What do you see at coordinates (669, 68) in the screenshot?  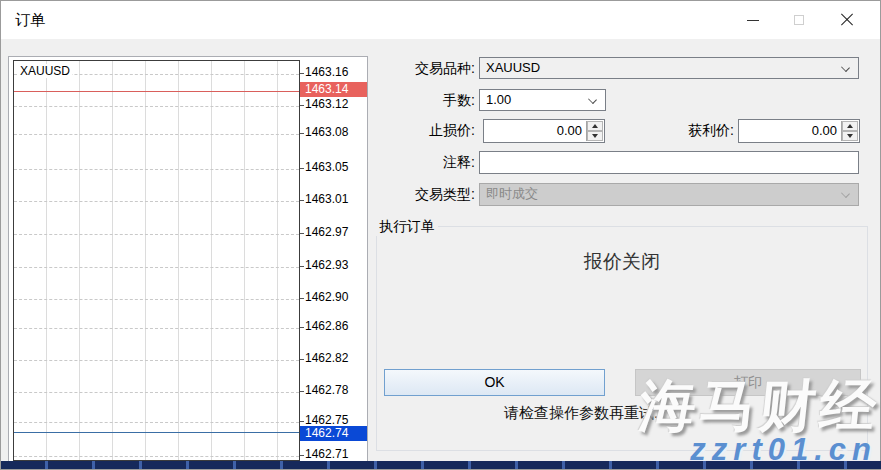 I see `symbol-combobox: XAUUSD` at bounding box center [669, 68].